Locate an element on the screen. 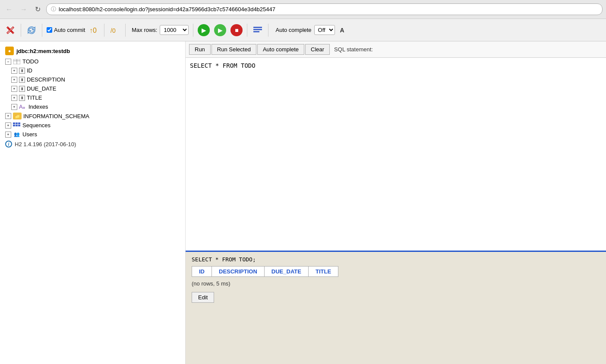 Image resolution: width=606 pixels, height=364 pixels. autocomplete-sql-button: Auto complete is located at coordinates (281, 49).